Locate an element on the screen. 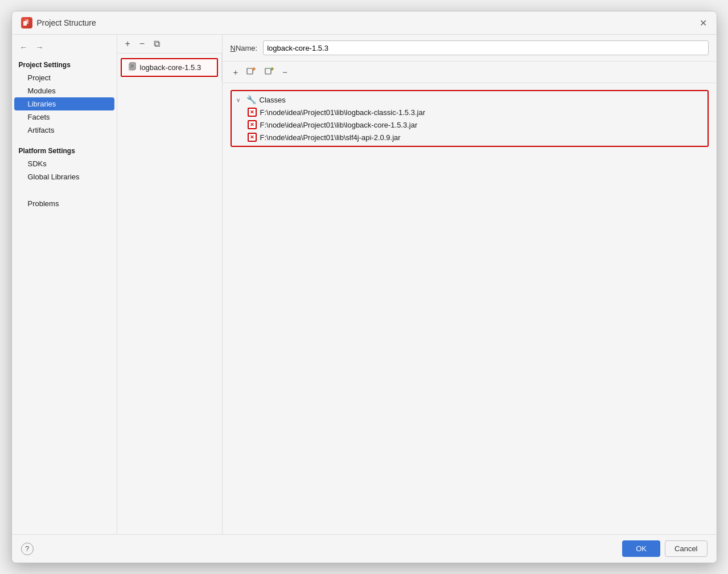  sidebar-item-modules: Modules is located at coordinates (64, 91).